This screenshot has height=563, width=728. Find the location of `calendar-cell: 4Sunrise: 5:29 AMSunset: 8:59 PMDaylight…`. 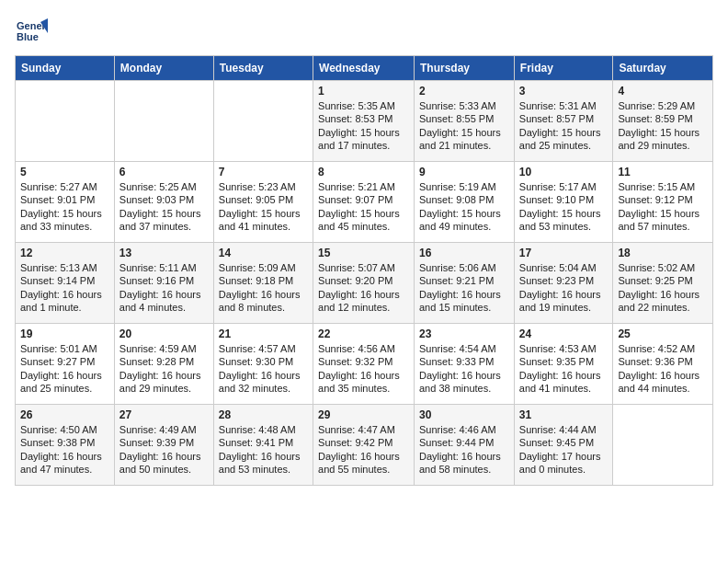

calendar-cell: 4Sunrise: 5:29 AMSunset: 8:59 PMDaylight… is located at coordinates (664, 121).